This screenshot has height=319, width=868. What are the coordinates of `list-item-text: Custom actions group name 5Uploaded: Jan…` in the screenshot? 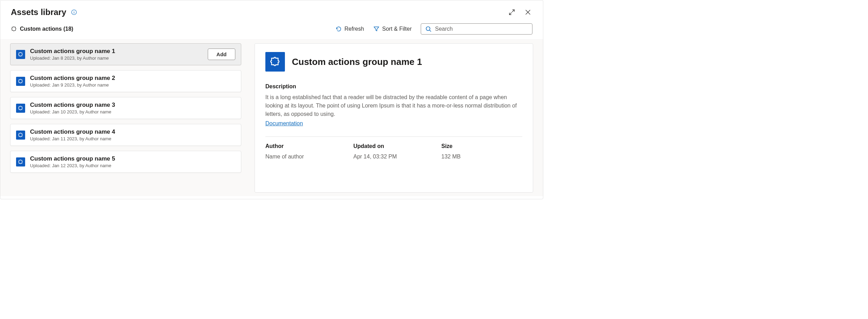 It's located at (133, 162).